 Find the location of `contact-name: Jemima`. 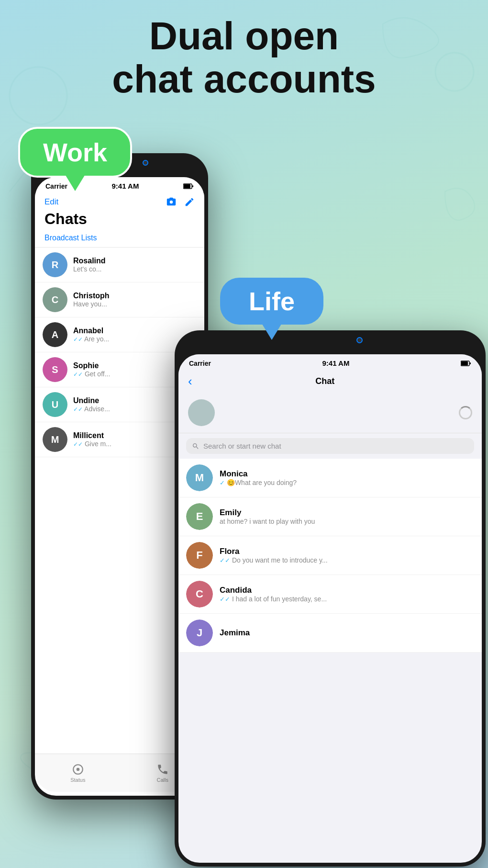

contact-name: Jemima is located at coordinates (347, 633).